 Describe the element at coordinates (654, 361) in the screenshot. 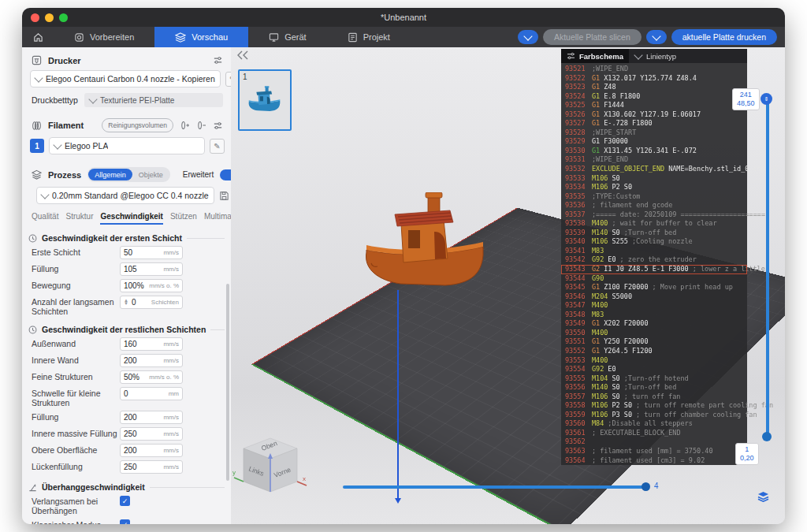

I see `gcode-line: 93553M400` at that location.